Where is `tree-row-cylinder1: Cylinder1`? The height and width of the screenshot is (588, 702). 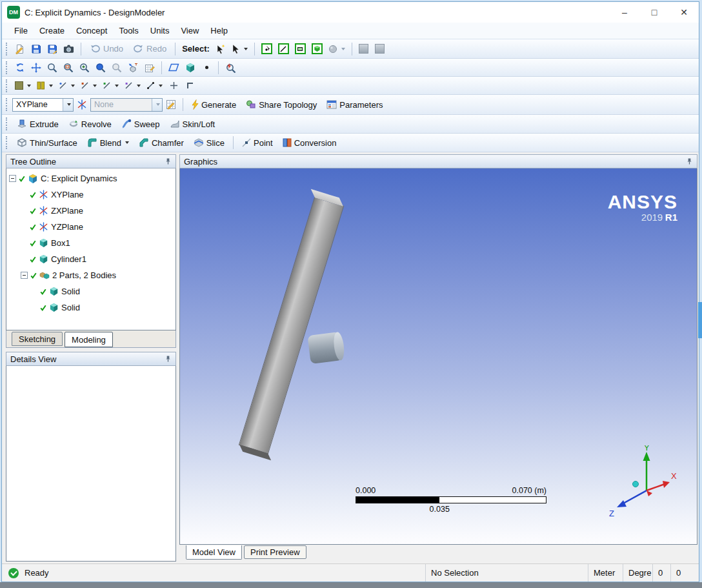
tree-row-cylinder1: Cylinder1 is located at coordinates (91, 259).